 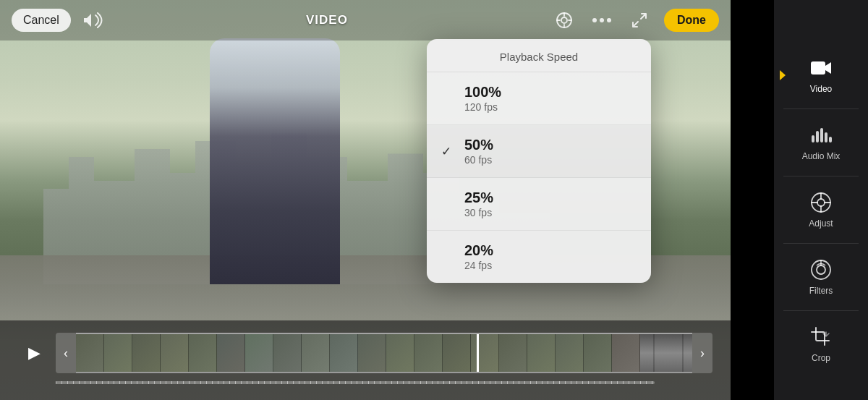 I want to click on sidebar-label-adjust: Adjust, so click(x=820, y=224).